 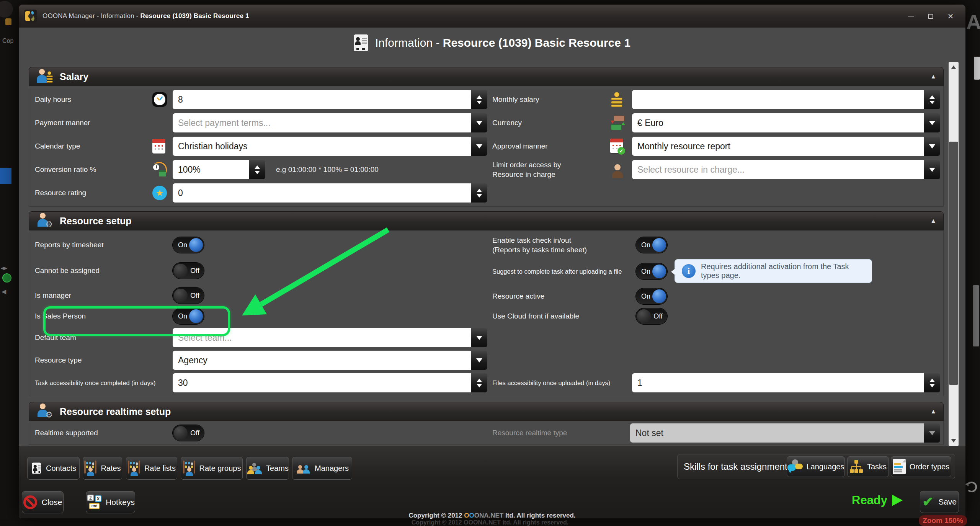 I want to click on section-realtime-setup: ⚙ Resource realtime setup ▲ Realtime sup…, so click(x=486, y=423).